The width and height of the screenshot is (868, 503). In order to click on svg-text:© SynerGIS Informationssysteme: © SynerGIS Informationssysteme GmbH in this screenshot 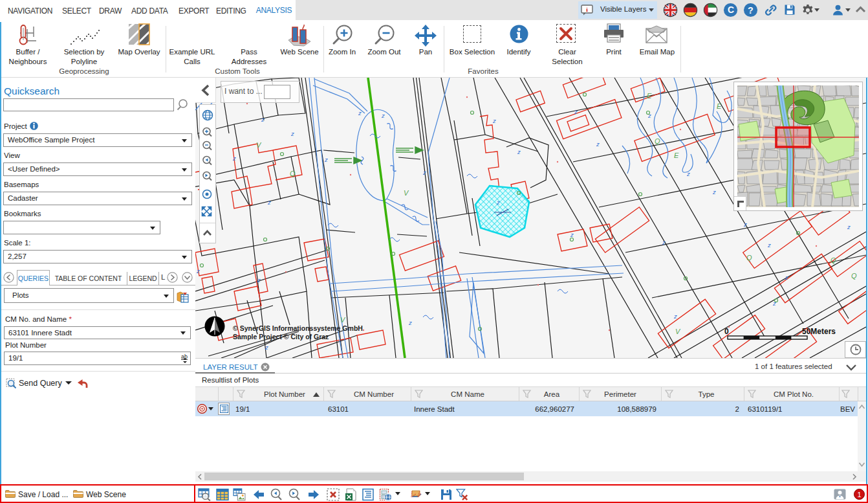, I will do `click(298, 328)`.